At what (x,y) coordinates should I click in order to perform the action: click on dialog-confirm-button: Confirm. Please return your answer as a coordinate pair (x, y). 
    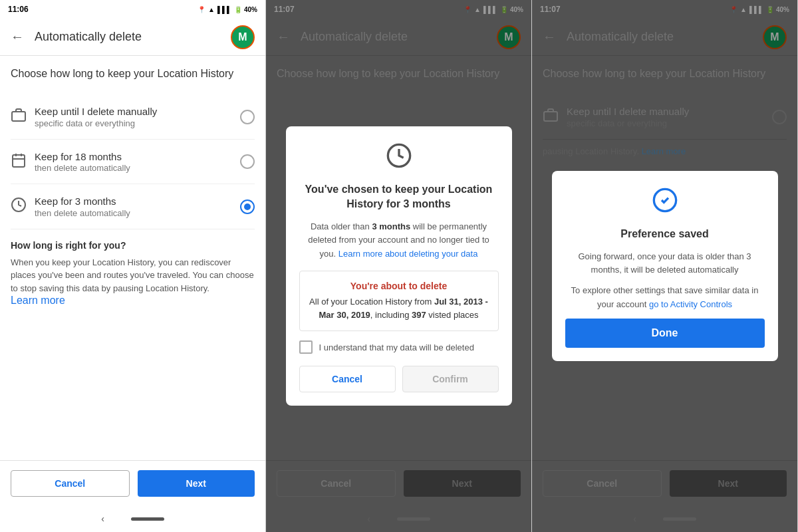
    Looking at the image, I should click on (451, 379).